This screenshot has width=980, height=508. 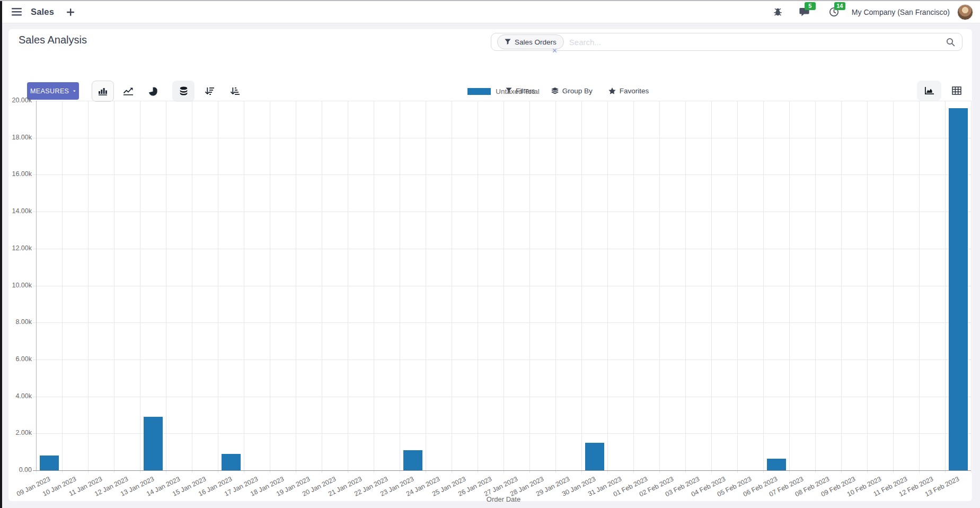 I want to click on search-box: Sales Orders ✕ Search..., so click(x=727, y=42).